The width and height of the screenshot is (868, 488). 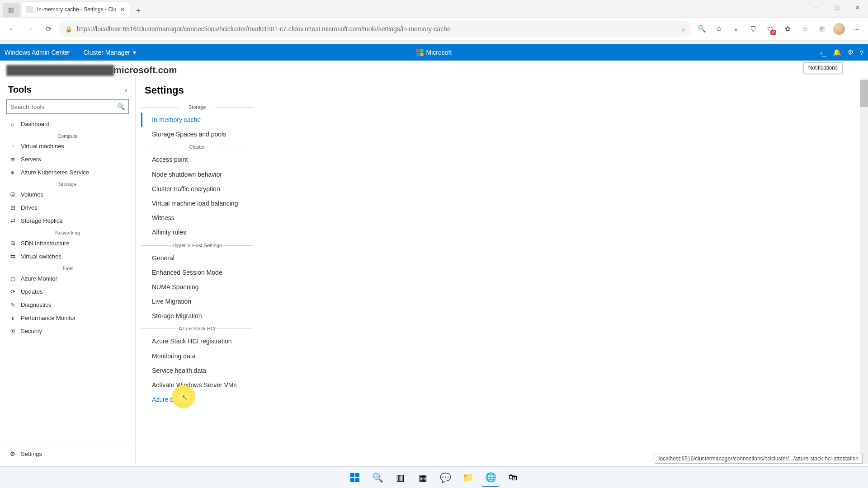 What do you see at coordinates (68, 173) in the screenshot?
I see `tool-item: ⎈Azure Kubernetes Service` at bounding box center [68, 173].